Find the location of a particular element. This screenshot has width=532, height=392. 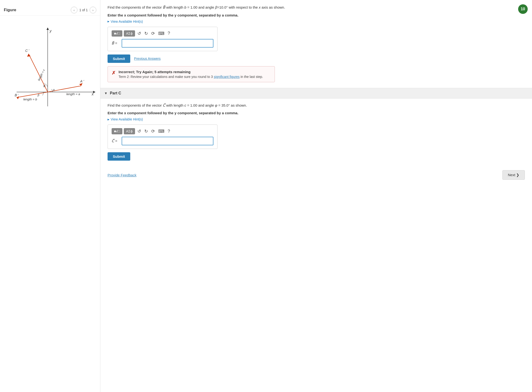

part-b-input is located at coordinates (168, 43).